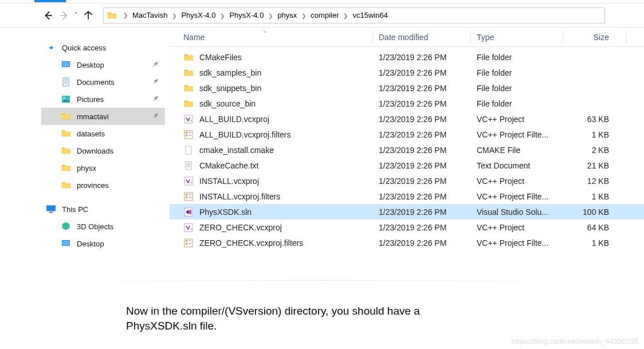 The height and width of the screenshot is (349, 644). What do you see at coordinates (520, 181) in the screenshot?
I see `file-type: VC++ Project` at bounding box center [520, 181].